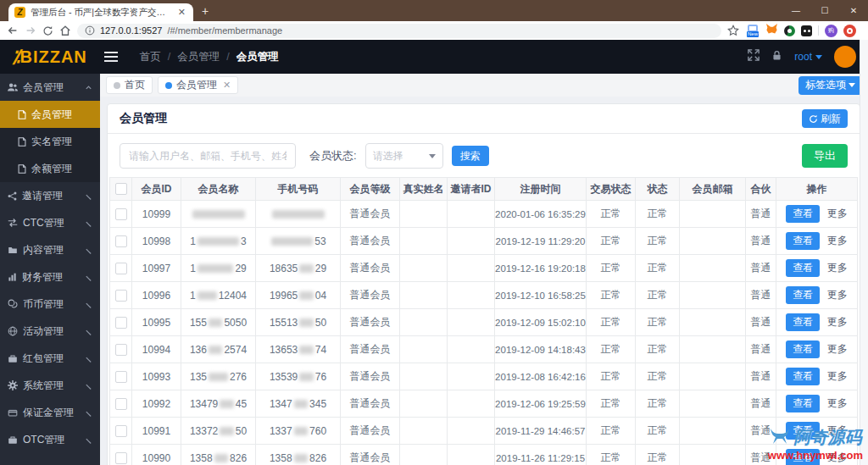 The height and width of the screenshot is (465, 868). Describe the element at coordinates (470, 156) in the screenshot. I see `search-button: 搜索` at that location.